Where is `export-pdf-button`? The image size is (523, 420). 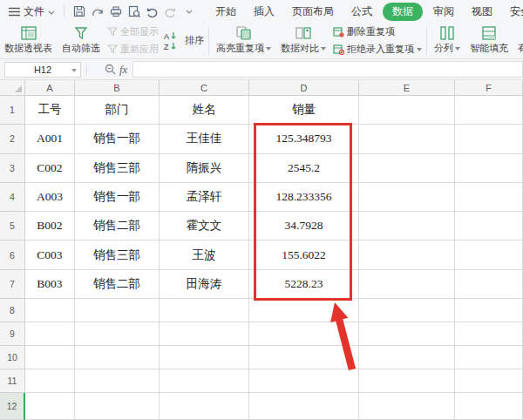
export-pdf-button is located at coordinates (98, 12).